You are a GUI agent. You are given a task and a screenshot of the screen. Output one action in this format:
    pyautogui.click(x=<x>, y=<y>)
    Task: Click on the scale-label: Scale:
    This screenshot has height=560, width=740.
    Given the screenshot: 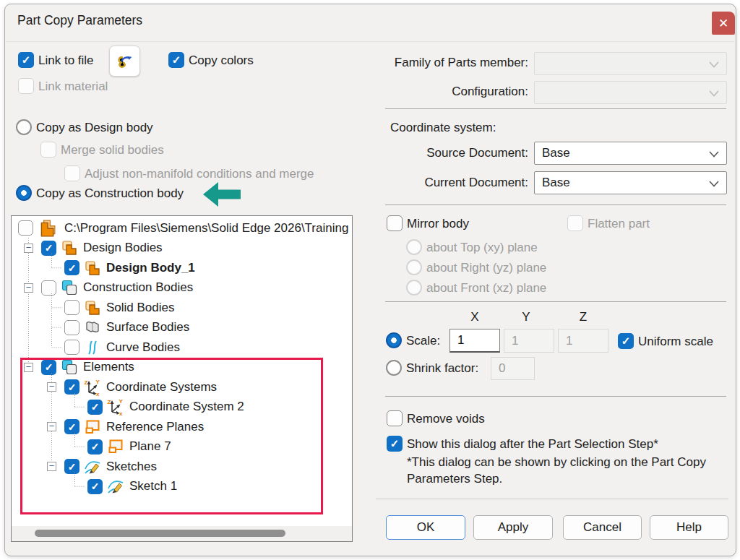 What is the action you would take?
    pyautogui.click(x=423, y=341)
    